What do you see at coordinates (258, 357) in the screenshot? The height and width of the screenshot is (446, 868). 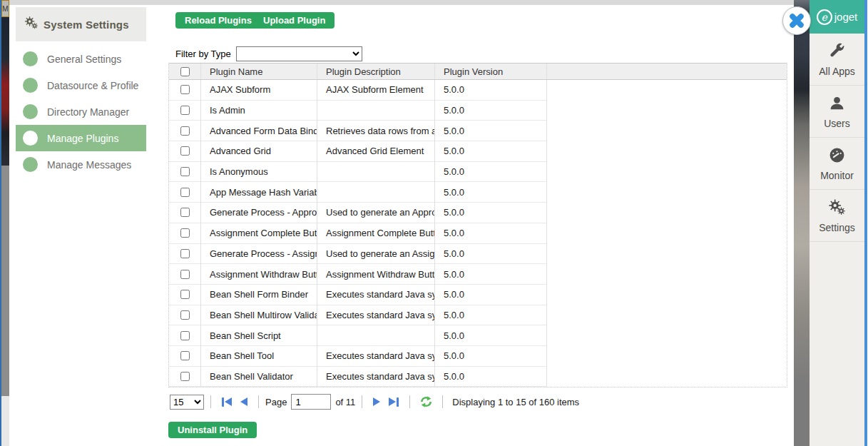 I see `plugin-name-cell: Bean Shell Tool` at bounding box center [258, 357].